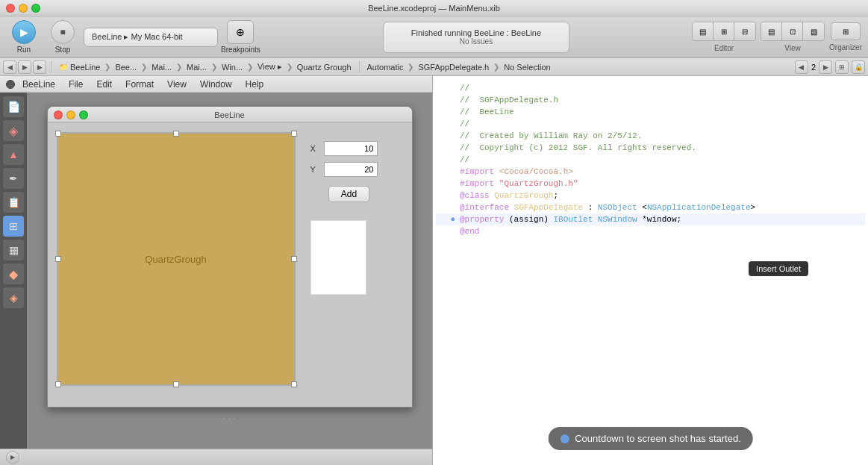 The image size is (868, 465). What do you see at coordinates (778, 269) in the screenshot?
I see `insert-outlet-tooltip: Insert Outlet` at bounding box center [778, 269].